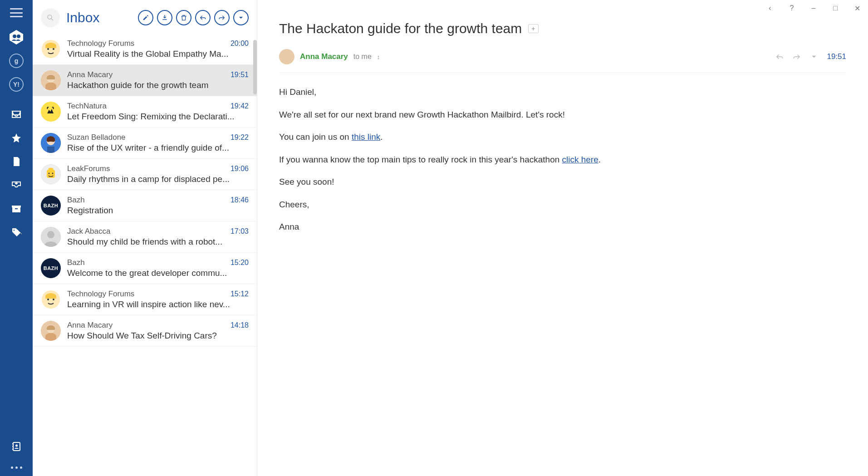 This screenshot has height=476, width=868. I want to click on message-subject: Daily rhythms in a camp for displaced pe…, so click(158, 179).